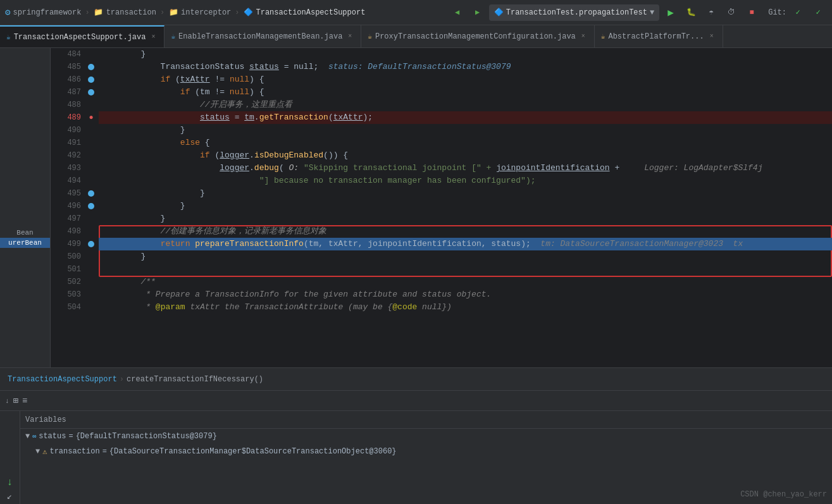 This screenshot has width=832, height=504. I want to click on tab-icon-3: ☕, so click(604, 37).